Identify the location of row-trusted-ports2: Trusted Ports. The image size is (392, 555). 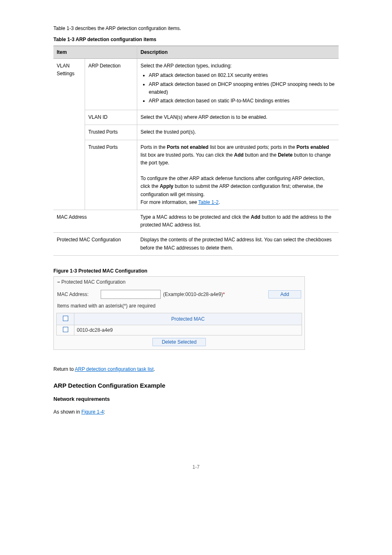
(111, 175).